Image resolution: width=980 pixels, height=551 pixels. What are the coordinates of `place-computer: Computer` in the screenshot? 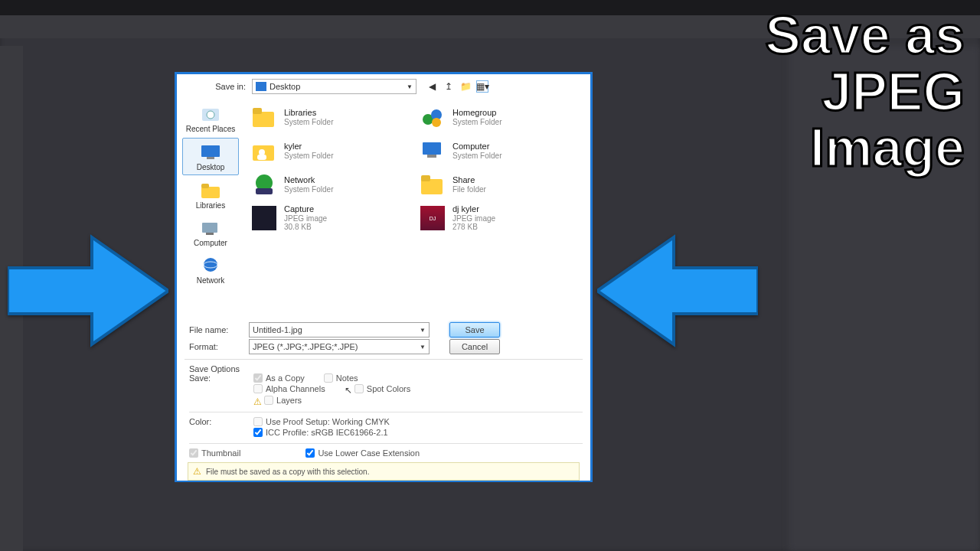 It's located at (211, 233).